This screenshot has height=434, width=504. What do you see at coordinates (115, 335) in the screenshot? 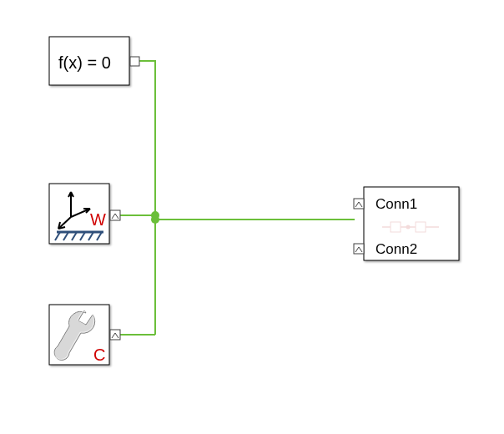
I see `mechanism-port` at bounding box center [115, 335].